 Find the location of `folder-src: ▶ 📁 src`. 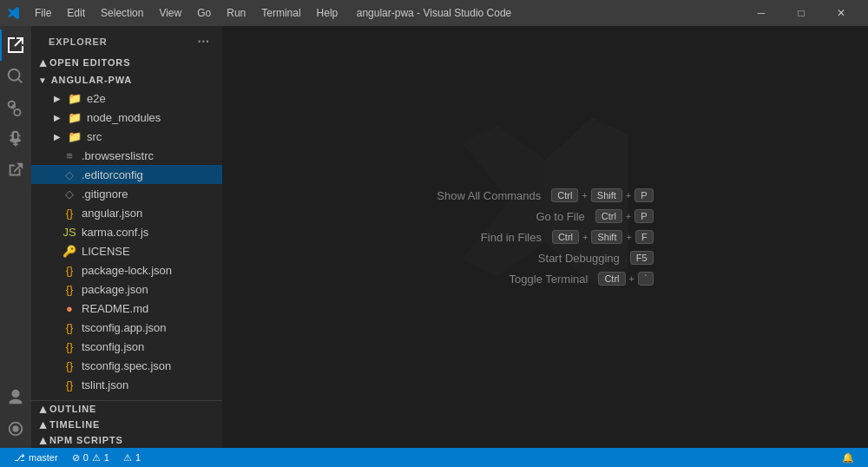

folder-src: ▶ 📁 src is located at coordinates (127, 136).